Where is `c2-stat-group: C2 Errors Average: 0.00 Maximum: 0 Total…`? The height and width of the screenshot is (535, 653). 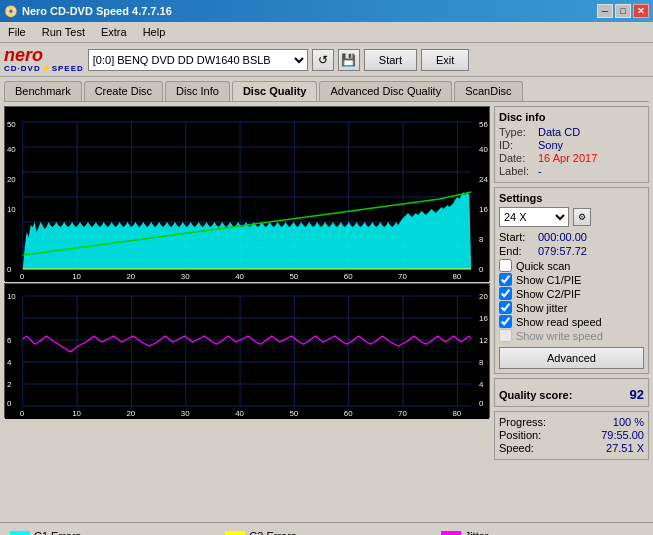
c2-stat-group: C2 Errors Average: 0.00 Maximum: 0 Total… is located at coordinates (326, 531).